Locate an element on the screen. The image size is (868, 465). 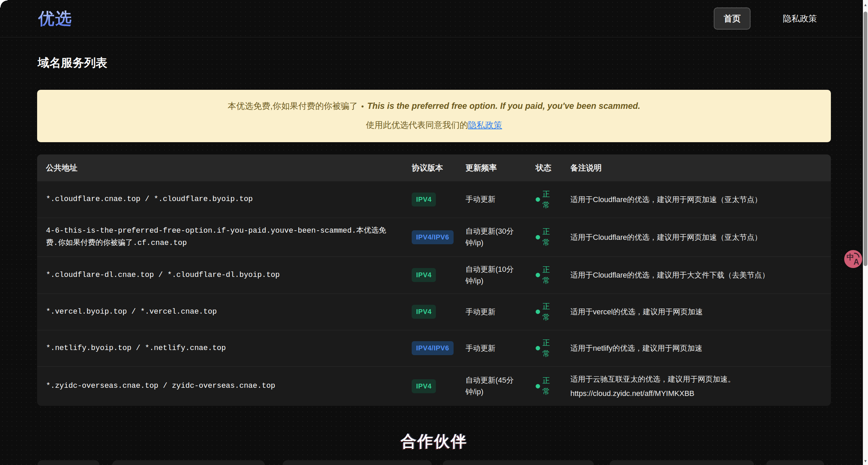
translate-arrow-icon is located at coordinates (857, 255).